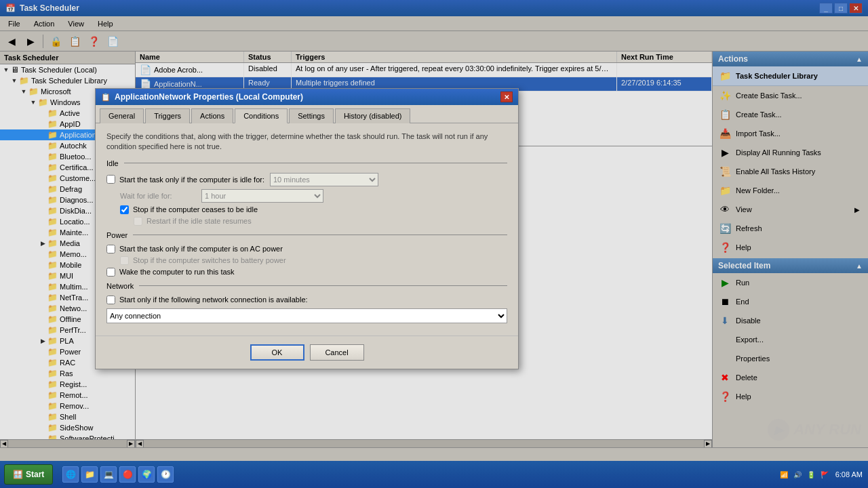 Image resolution: width=868 pixels, height=488 pixels. Describe the element at coordinates (106, 98) in the screenshot. I see `dialog-title-icon: 📋` at that location.